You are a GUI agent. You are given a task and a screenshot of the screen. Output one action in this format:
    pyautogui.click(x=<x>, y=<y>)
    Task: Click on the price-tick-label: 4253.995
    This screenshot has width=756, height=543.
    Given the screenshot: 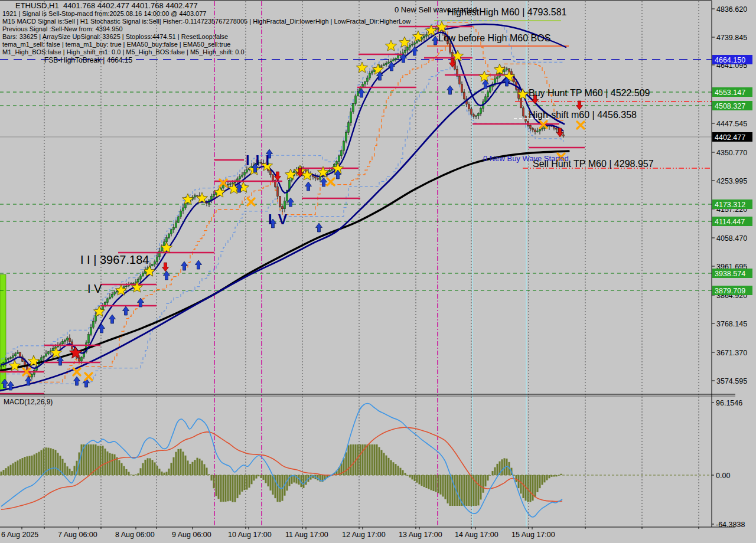 What is the action you would take?
    pyautogui.click(x=732, y=181)
    